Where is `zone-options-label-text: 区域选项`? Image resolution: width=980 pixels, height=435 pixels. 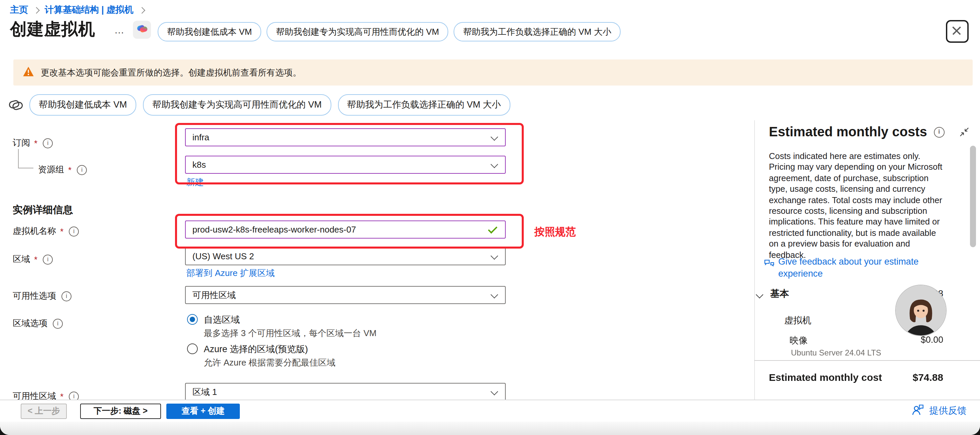
zone-options-label-text: 区域选项 is located at coordinates (30, 323).